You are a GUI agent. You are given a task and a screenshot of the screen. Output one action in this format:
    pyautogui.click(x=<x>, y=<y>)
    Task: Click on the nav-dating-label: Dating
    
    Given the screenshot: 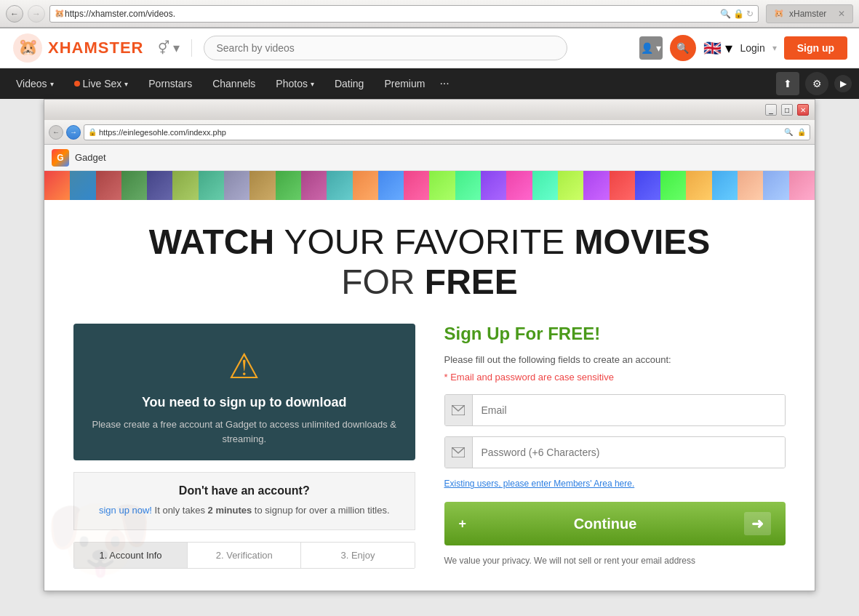 What is the action you would take?
    pyautogui.click(x=349, y=84)
    